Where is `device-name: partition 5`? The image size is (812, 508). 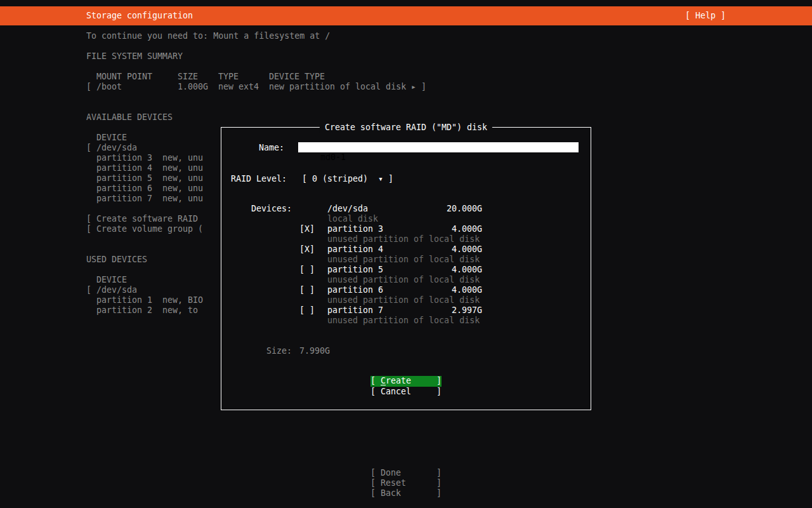
device-name: partition 5 is located at coordinates (355, 270).